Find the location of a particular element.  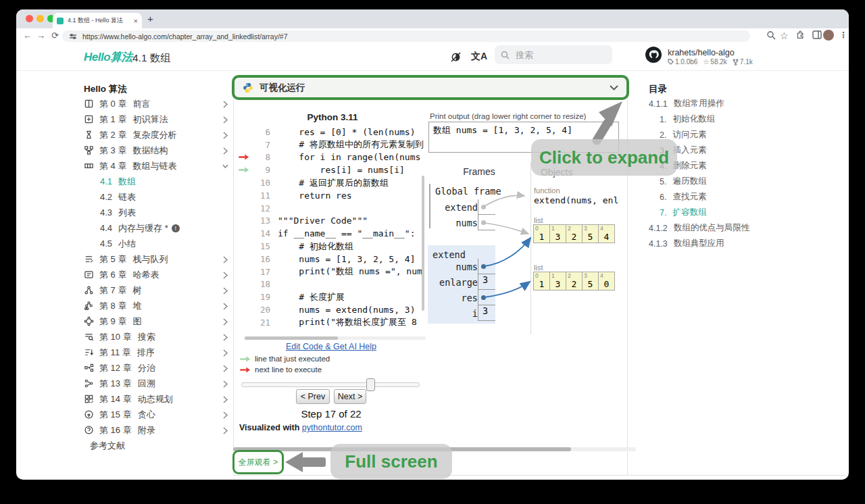

sidebar-item-第10章: 第 10 章搜索 is located at coordinates (157, 336).